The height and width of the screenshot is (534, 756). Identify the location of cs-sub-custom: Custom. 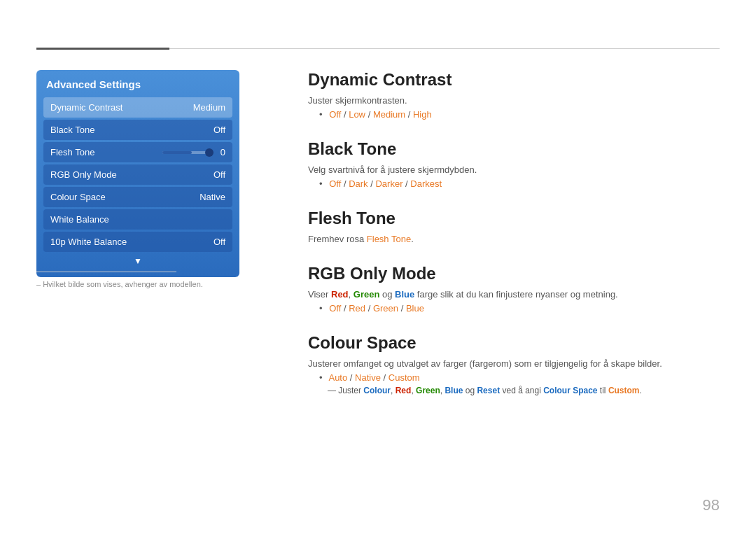
(624, 391).